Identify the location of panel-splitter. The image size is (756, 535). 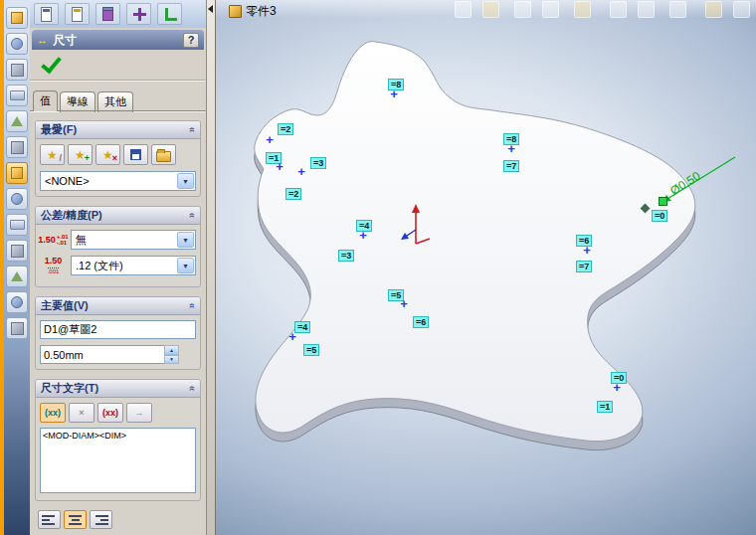
(211, 268).